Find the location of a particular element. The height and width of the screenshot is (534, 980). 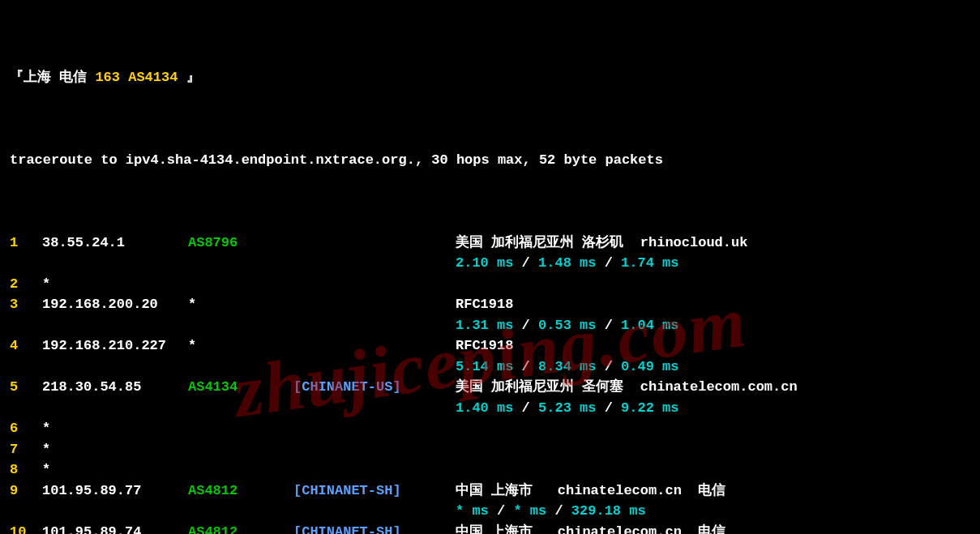

hop-ip: 38.55.24.1 is located at coordinates (115, 243).